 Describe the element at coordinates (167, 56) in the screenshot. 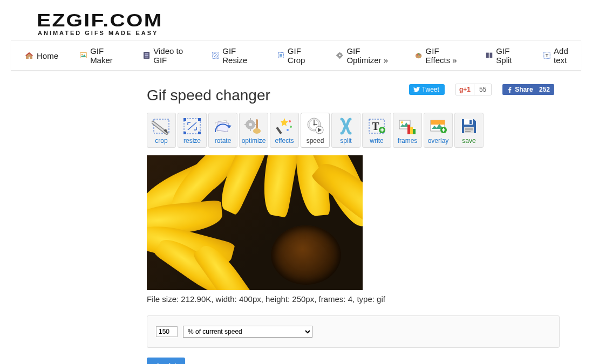

I see `nav-video-to-gif: Video to GIF` at that location.